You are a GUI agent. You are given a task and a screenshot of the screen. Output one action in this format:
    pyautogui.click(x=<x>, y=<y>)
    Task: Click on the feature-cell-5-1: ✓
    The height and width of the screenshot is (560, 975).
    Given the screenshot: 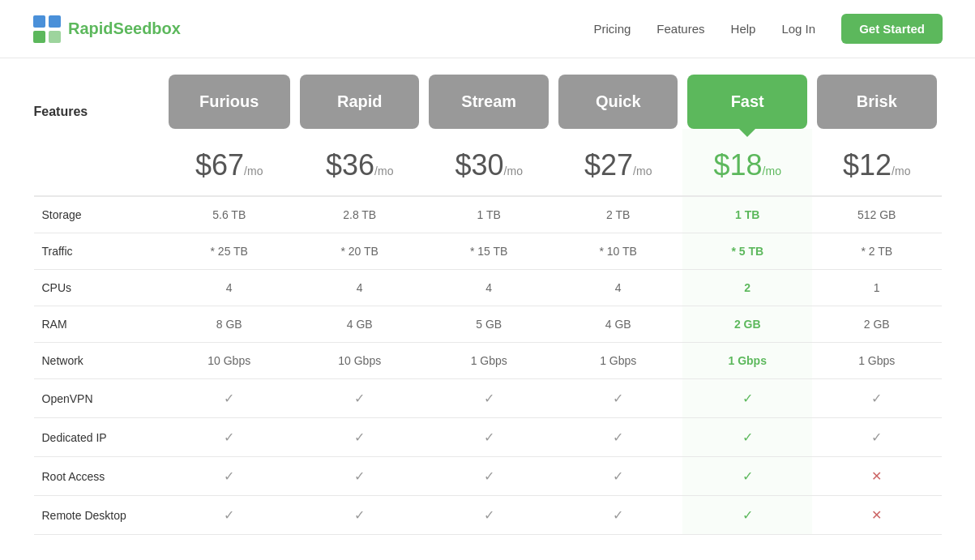 What is the action you would take?
    pyautogui.click(x=360, y=399)
    